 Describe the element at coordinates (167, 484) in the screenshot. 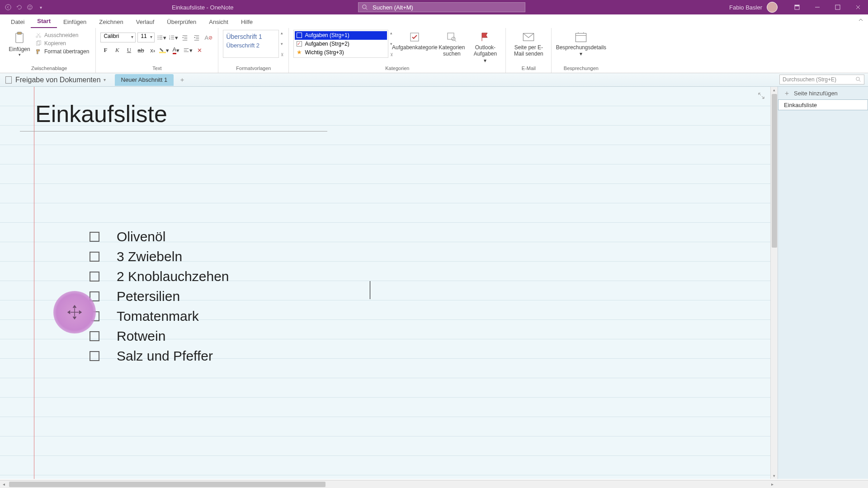

I see `hscroll-thumb` at that location.